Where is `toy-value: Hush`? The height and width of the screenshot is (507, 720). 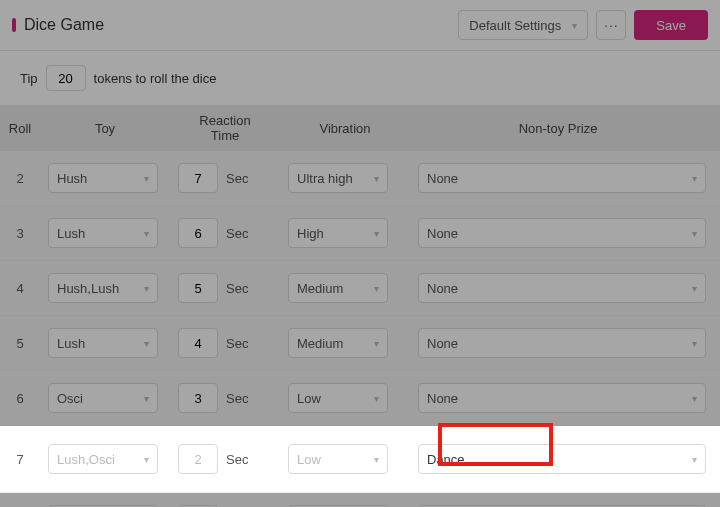 toy-value: Hush is located at coordinates (72, 178).